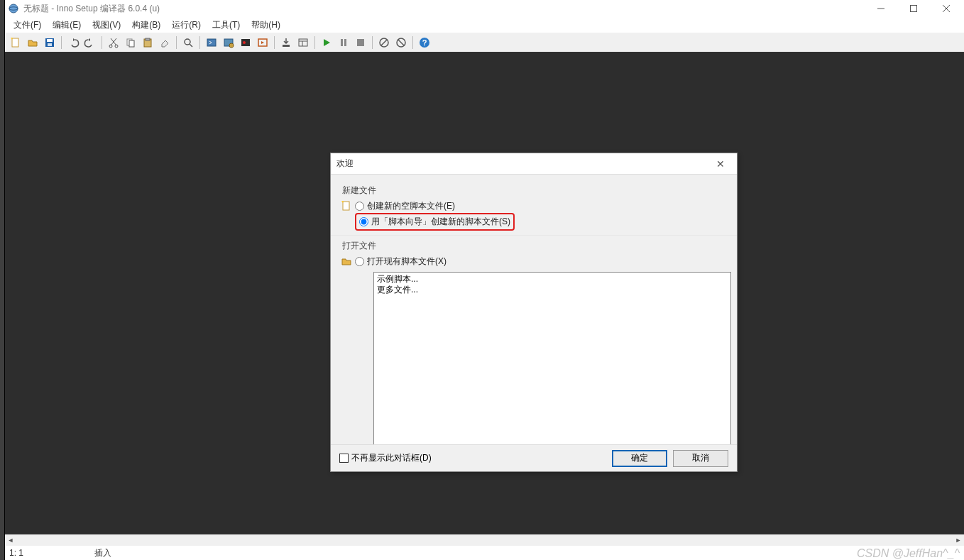 Image resolution: width=964 pixels, height=560 pixels. I want to click on adjacent-window-sliver, so click(3, 280).